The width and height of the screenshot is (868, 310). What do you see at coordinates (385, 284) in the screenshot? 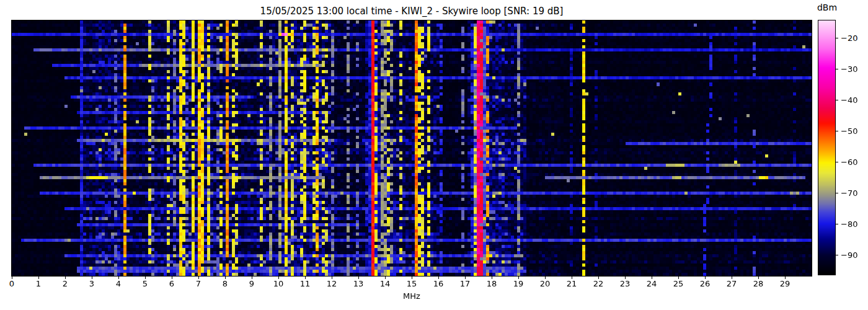
I see `x-tick-label: 14` at bounding box center [385, 284].